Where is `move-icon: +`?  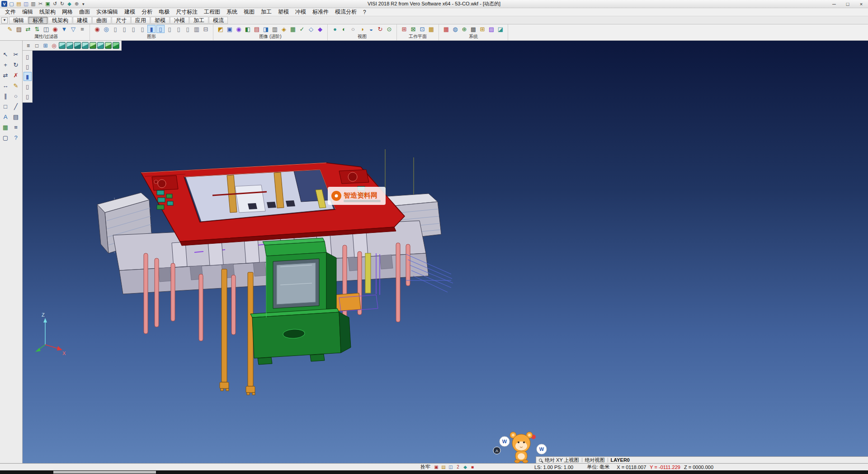
move-icon: + is located at coordinates (5, 65).